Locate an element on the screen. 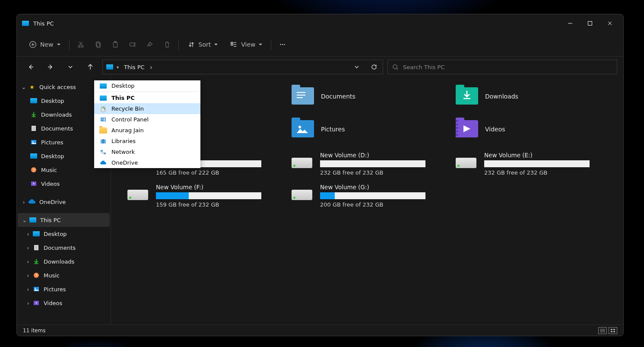 This screenshot has width=644, height=347. new-label: New is located at coordinates (47, 45).